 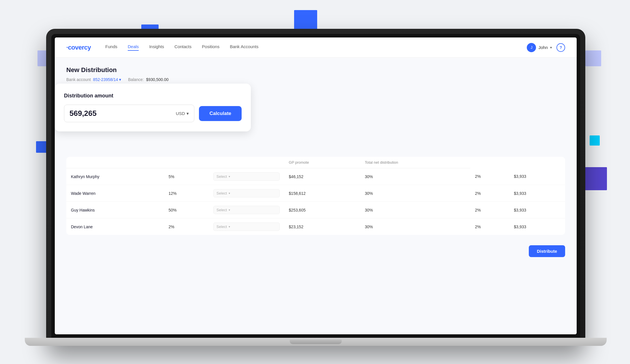 I want to click on action-row: Distribute, so click(x=316, y=248).